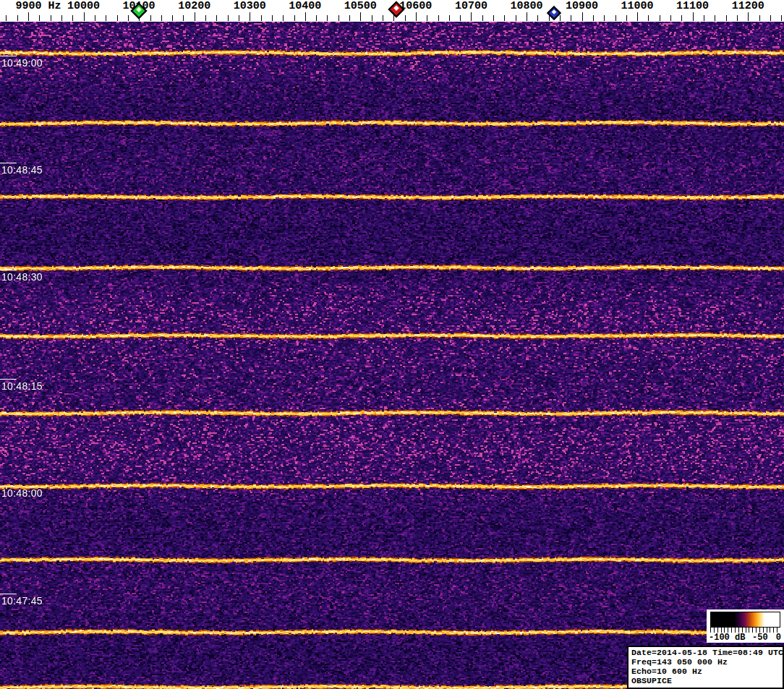 This screenshot has width=784, height=689. I want to click on frequency-label: 10300, so click(250, 6).